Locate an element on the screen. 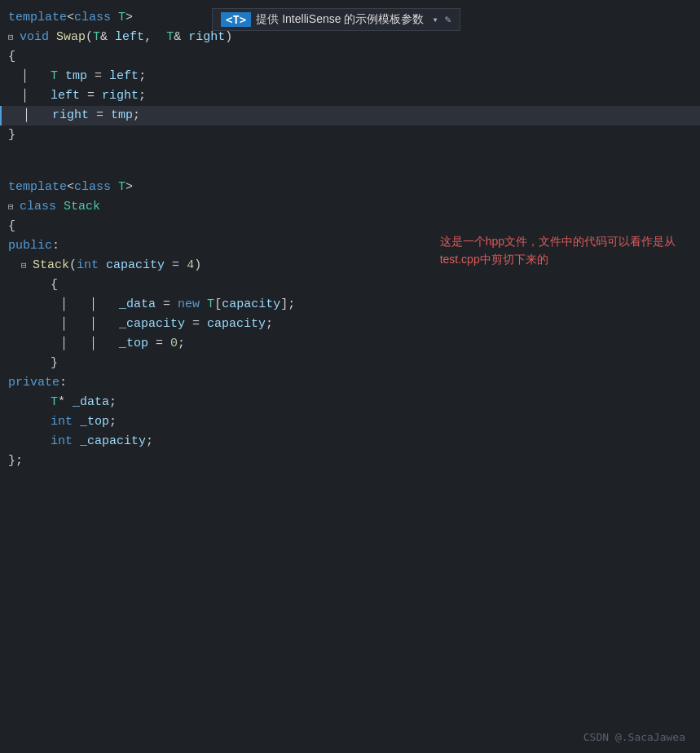 This screenshot has width=700, height=753. code-line-left-assign: │ left = right; is located at coordinates (350, 96).